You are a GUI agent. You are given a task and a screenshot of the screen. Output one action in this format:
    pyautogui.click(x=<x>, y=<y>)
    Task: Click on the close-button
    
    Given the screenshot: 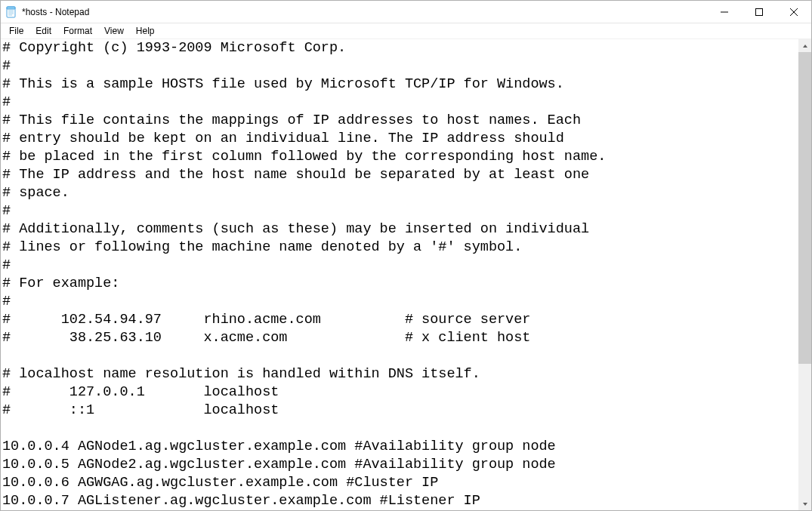 What is the action you would take?
    pyautogui.click(x=794, y=12)
    